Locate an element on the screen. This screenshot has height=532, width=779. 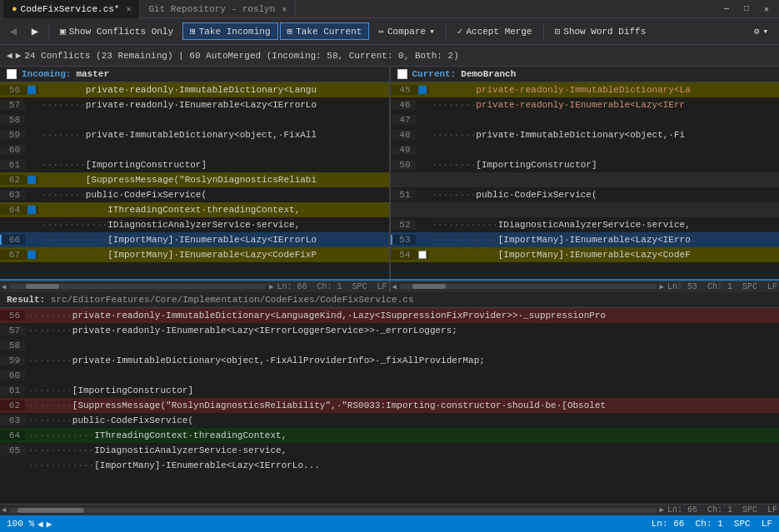
word-diffs-icon: ⊡ is located at coordinates (558, 32).